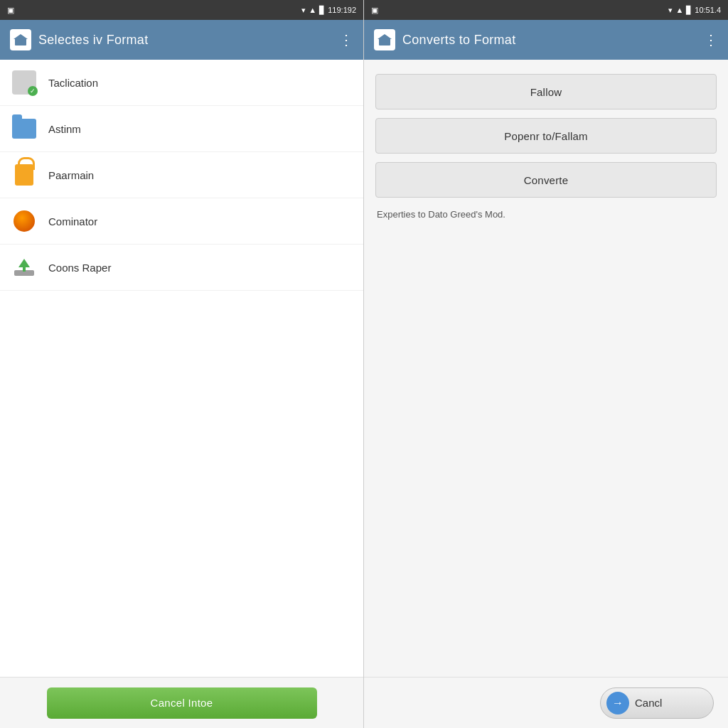 The width and height of the screenshot is (728, 728). What do you see at coordinates (648, 702) in the screenshot?
I see `right-cancel-label: Cancl` at bounding box center [648, 702].